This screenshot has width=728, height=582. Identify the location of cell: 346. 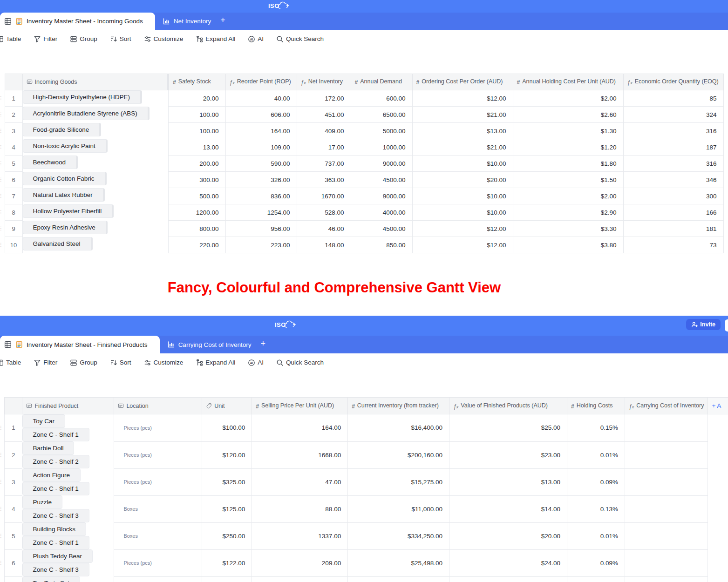
(674, 180).